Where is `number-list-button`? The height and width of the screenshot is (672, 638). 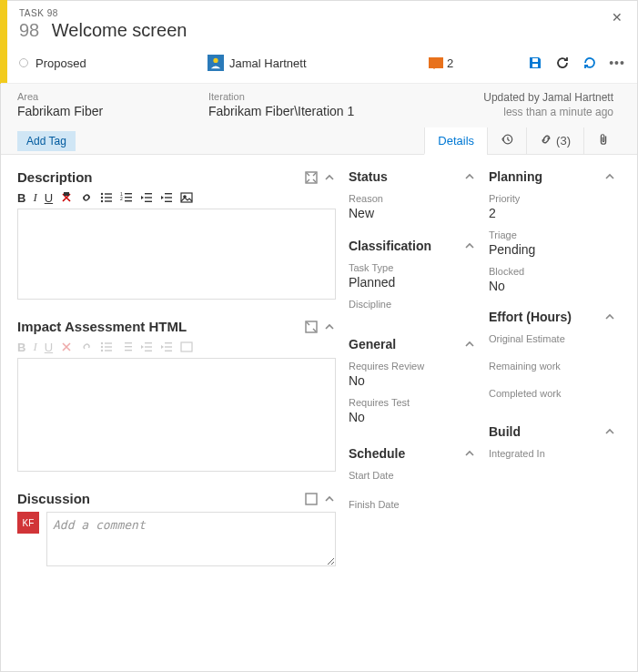
number-list-button is located at coordinates (127, 347).